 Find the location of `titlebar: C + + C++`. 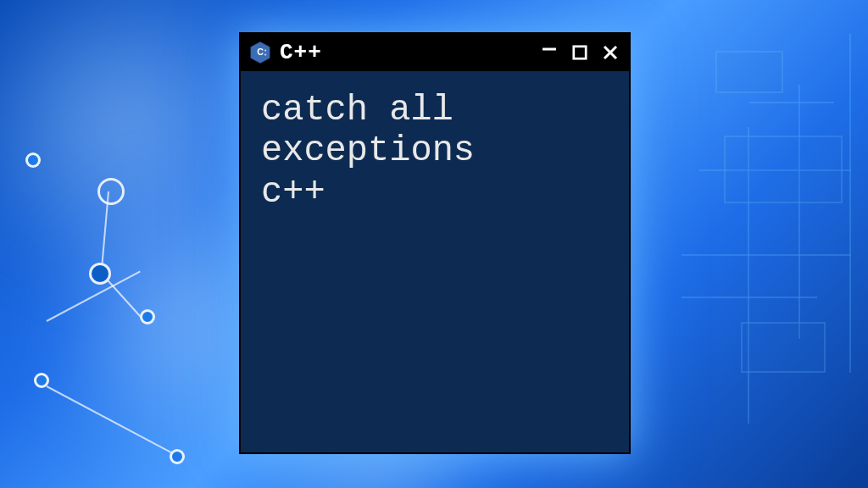

titlebar: C + + C++ is located at coordinates (435, 53).